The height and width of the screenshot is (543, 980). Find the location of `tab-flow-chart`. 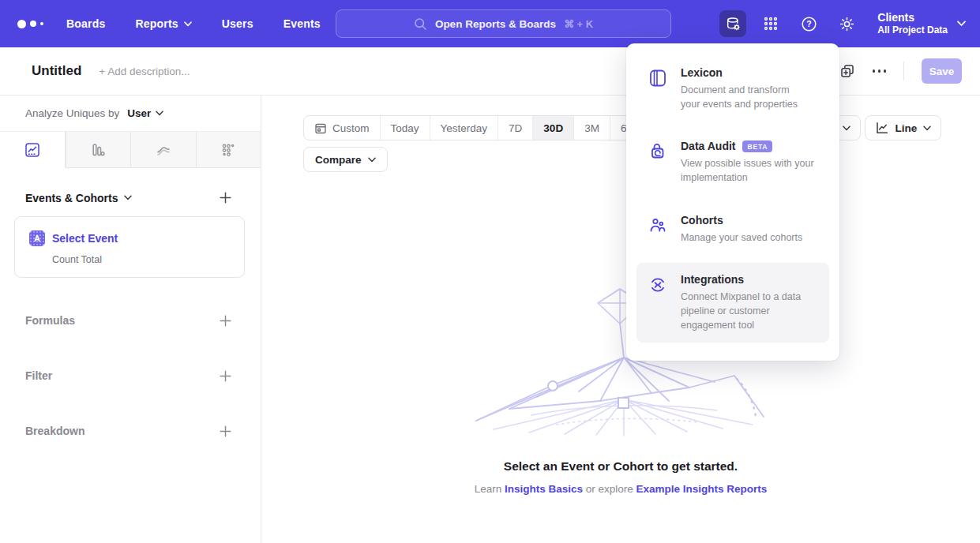

tab-flow-chart is located at coordinates (163, 150).